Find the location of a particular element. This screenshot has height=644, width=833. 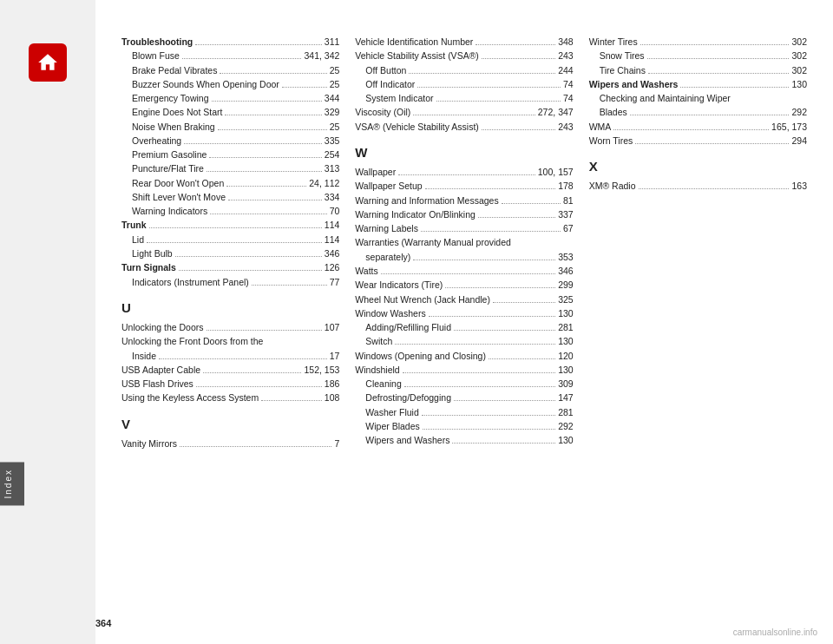

house-svg is located at coordinates (48, 62).